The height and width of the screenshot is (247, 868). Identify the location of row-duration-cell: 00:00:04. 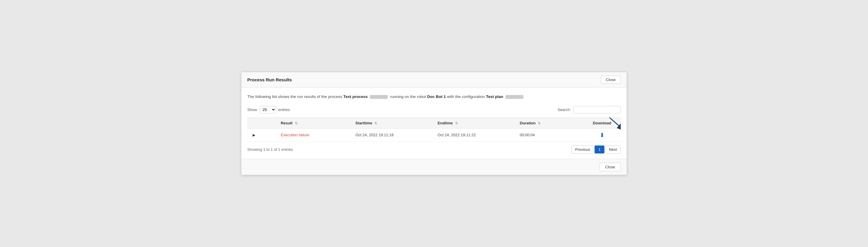
(550, 135).